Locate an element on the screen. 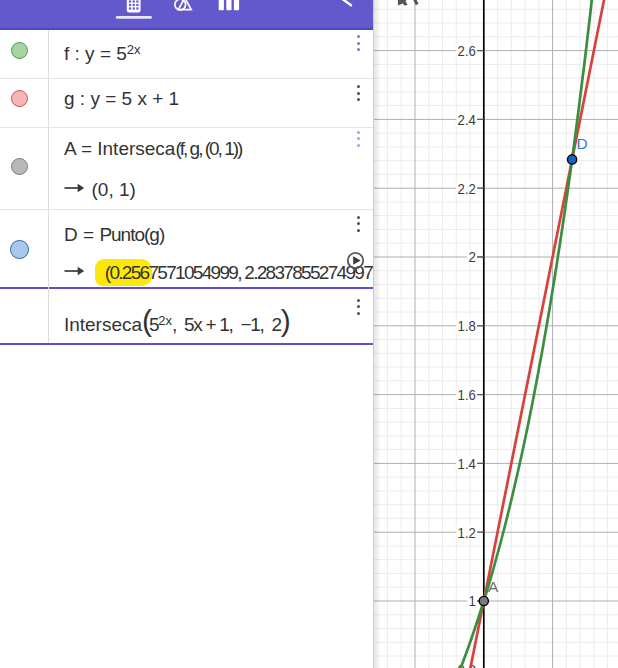 This screenshot has height=668, width=618. svg-text: D is located at coordinates (582, 144).